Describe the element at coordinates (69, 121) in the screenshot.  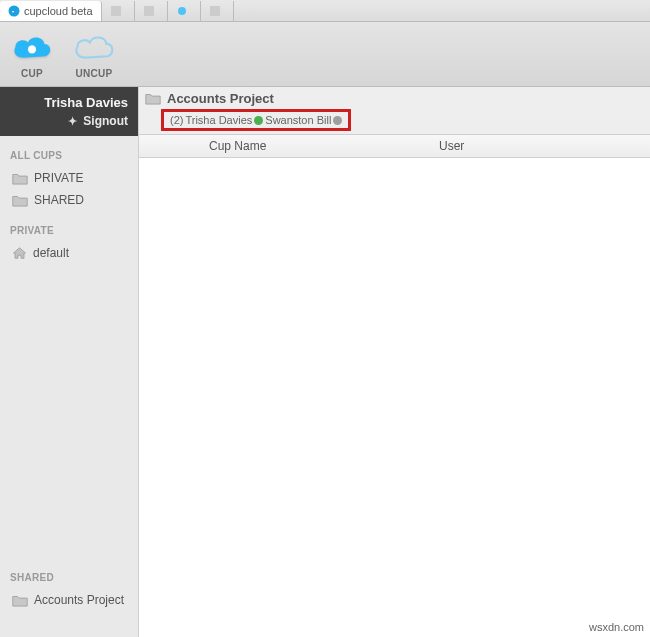
I see `signout-button: ✦ Signout` at that location.